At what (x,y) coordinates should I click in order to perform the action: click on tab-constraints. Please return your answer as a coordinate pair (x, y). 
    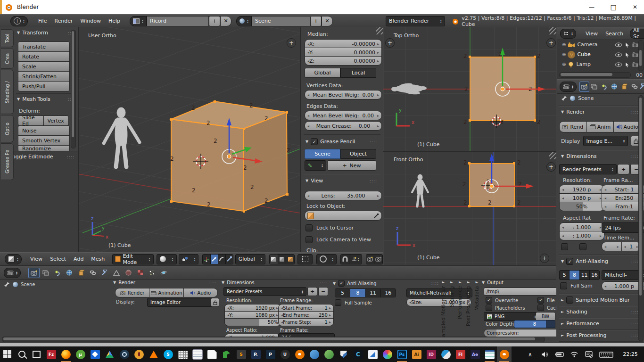
    Looking at the image, I should click on (635, 87).